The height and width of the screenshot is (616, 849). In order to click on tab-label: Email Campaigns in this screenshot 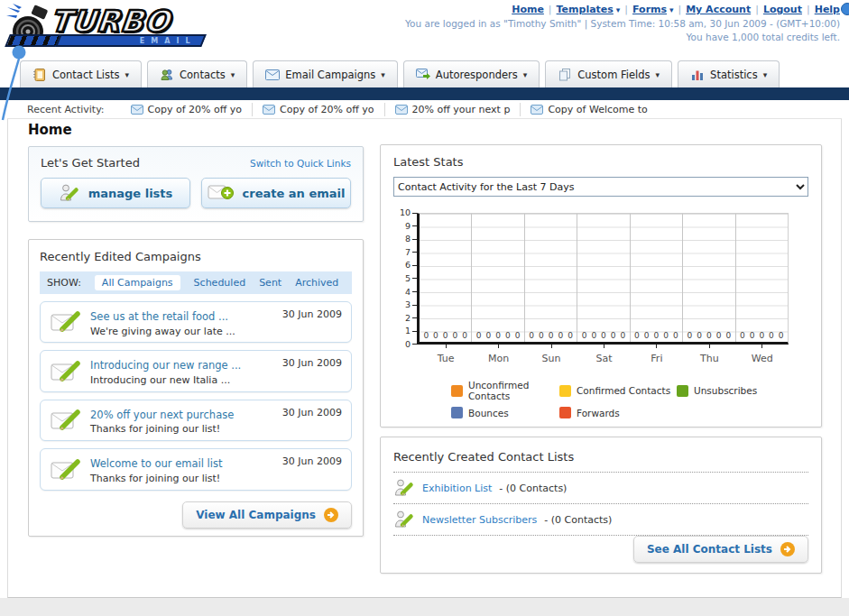, I will do `click(330, 75)`.